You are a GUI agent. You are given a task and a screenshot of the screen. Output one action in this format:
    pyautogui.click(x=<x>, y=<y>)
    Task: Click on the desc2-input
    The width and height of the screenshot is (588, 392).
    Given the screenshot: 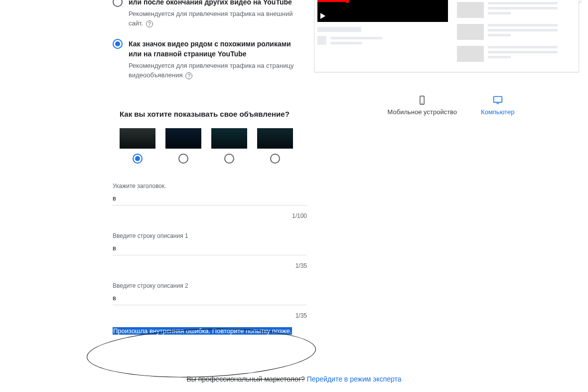 What is the action you would take?
    pyautogui.click(x=210, y=299)
    